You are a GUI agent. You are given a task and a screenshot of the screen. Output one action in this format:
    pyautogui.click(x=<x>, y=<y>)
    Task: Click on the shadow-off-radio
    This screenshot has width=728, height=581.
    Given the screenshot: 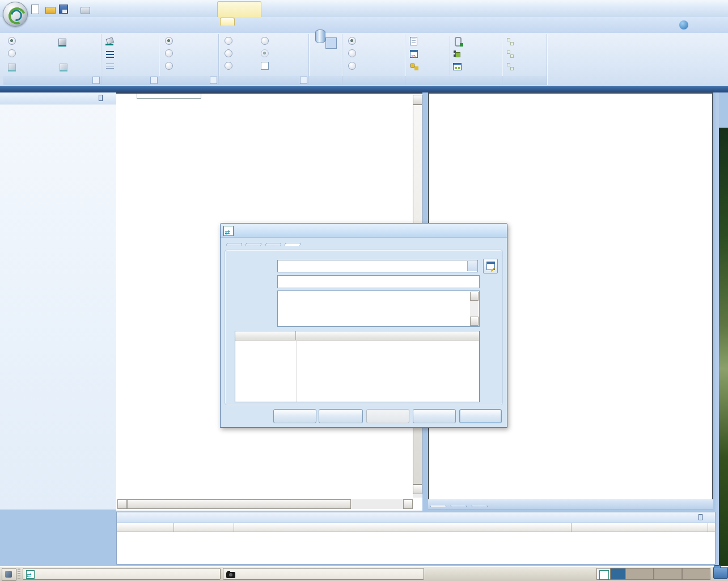 What is the action you would take?
    pyautogui.click(x=170, y=41)
    